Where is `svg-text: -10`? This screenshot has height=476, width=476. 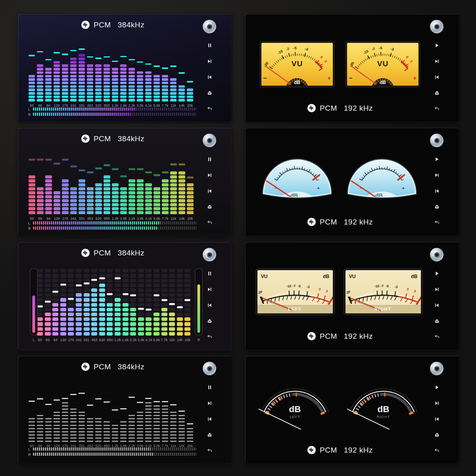
svg-text: -10 is located at coordinates (289, 286).